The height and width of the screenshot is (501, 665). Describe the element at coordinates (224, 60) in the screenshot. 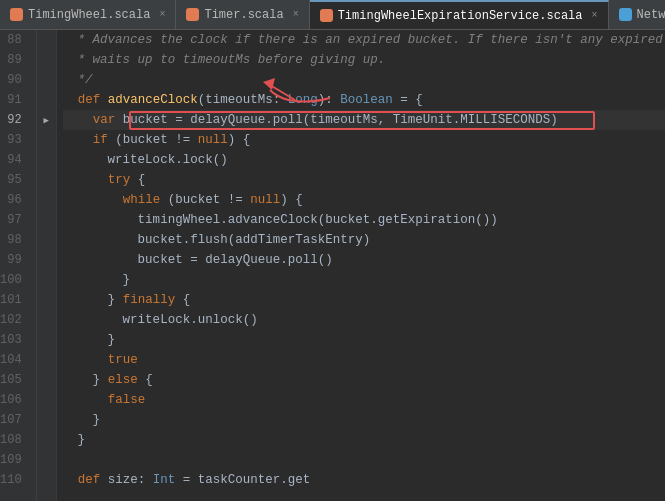

I see `code-89-text: * waits up to timeoutMs before giving up…` at that location.